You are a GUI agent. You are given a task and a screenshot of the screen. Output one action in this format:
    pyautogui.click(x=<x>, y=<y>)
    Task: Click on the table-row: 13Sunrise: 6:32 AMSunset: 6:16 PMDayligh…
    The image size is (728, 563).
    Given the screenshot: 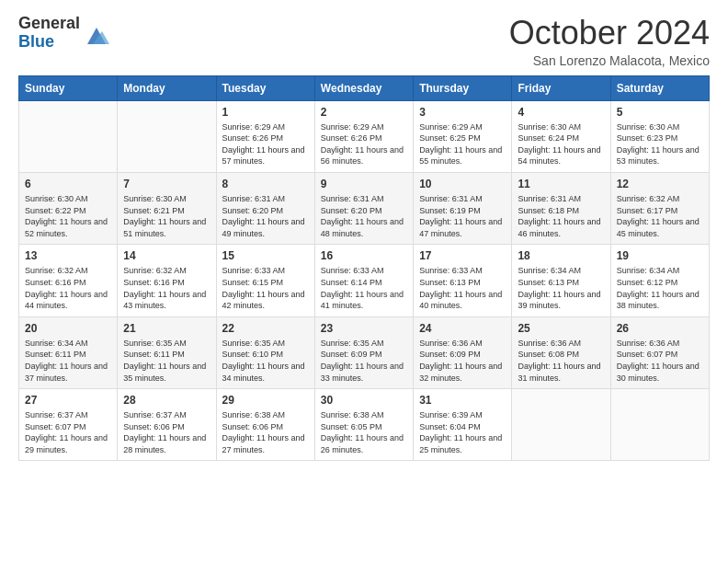 What is the action you would take?
    pyautogui.click(x=68, y=281)
    